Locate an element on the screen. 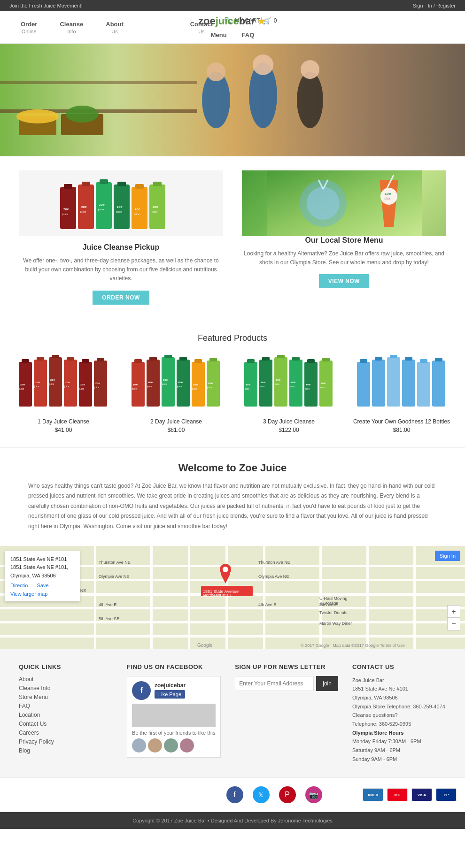  product-2-price: $81.00 is located at coordinates (177, 430).